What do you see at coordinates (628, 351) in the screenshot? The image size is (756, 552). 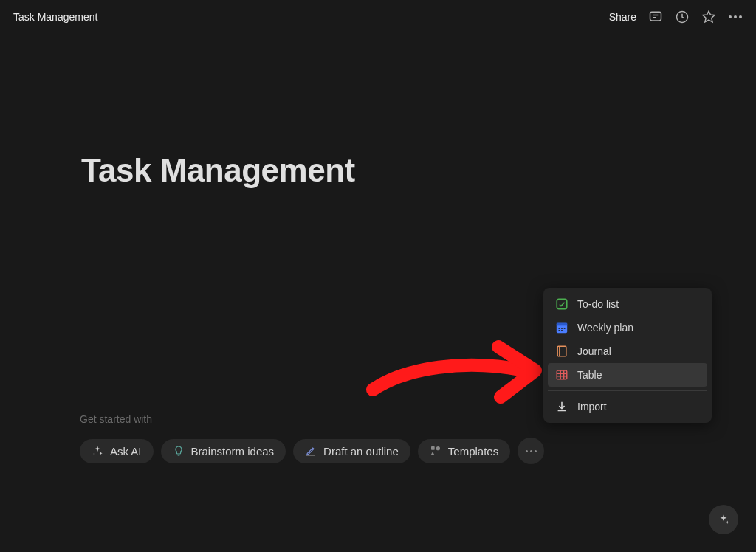 I see `popup-item-journal: Journal` at bounding box center [628, 351].